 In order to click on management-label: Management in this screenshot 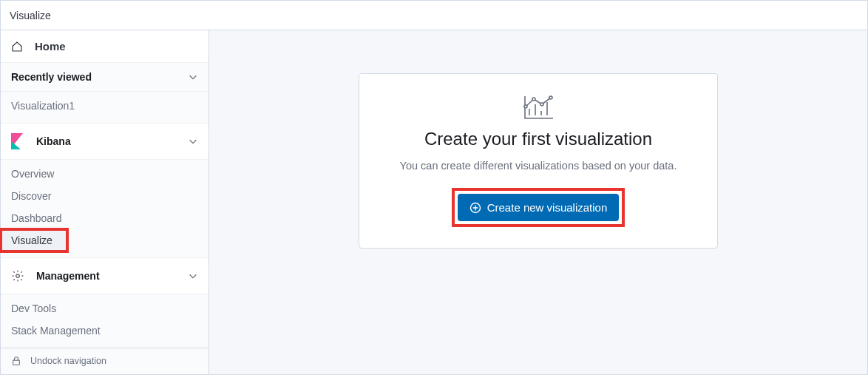, I will do `click(68, 276)`.